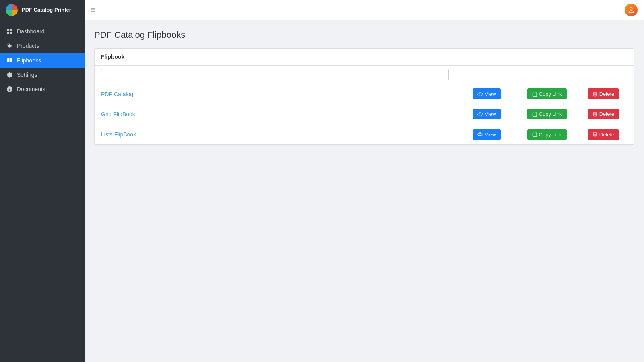 Image resolution: width=644 pixels, height=362 pixels. I want to click on view-button-1: View, so click(487, 94).